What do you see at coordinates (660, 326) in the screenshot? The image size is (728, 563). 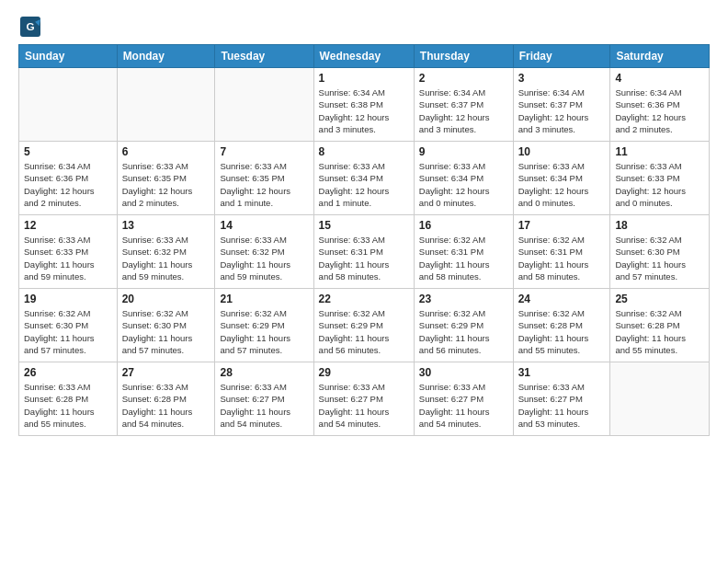 I see `calendar-cell: 25Sunrise: 6:32 AMSunset: 6:28 PMDayligh…` at bounding box center [660, 326].